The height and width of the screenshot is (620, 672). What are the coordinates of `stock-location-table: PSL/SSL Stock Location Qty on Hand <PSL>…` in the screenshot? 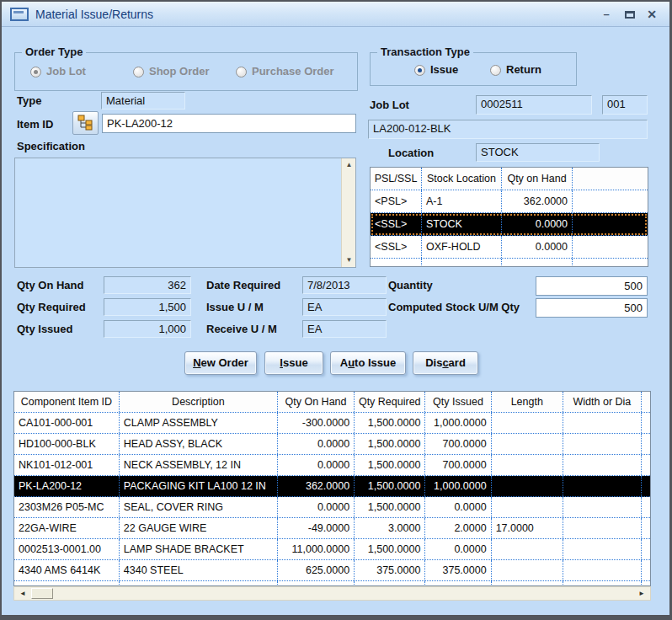 It's located at (509, 217).